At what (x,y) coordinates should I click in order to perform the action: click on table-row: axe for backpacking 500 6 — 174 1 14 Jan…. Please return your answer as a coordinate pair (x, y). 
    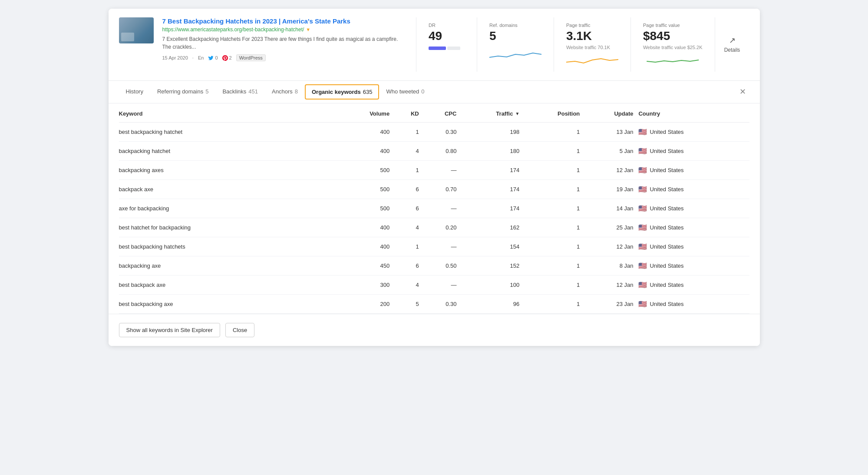
    Looking at the image, I should click on (434, 208).